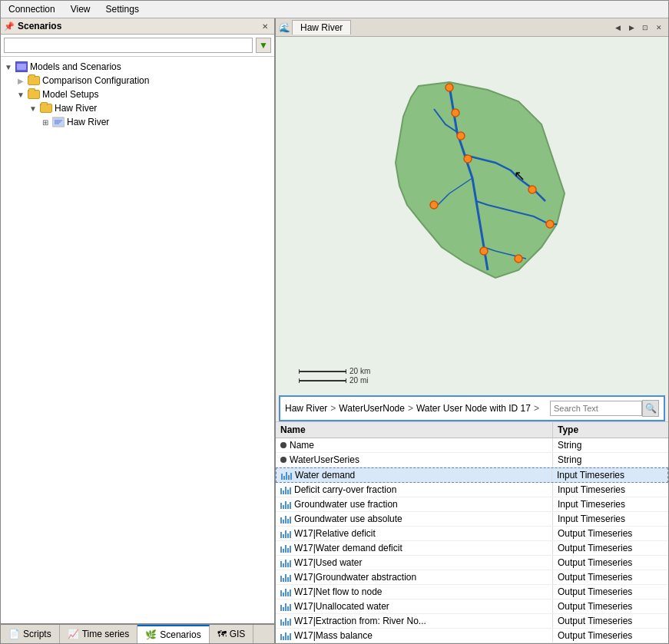 The width and height of the screenshot is (669, 644). I want to click on breadcrumb-sep-0: >, so click(333, 408).